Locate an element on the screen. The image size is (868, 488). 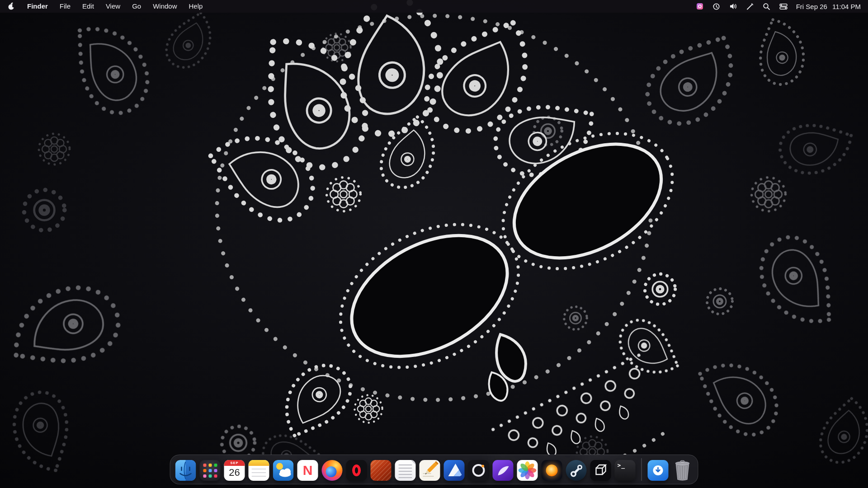
calendar-day: 26 is located at coordinates (235, 473).